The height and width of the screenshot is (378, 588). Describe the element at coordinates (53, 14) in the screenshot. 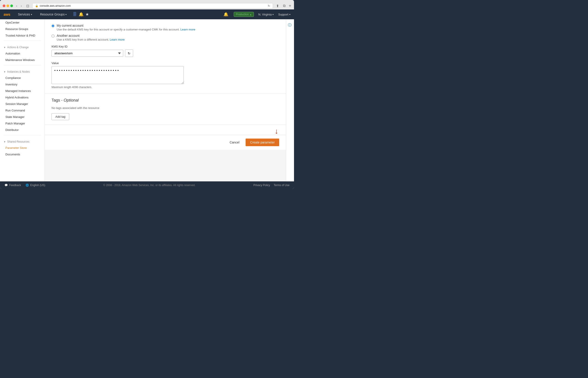

I see `resource-groups-nav: Resource Groups ▾` at that location.